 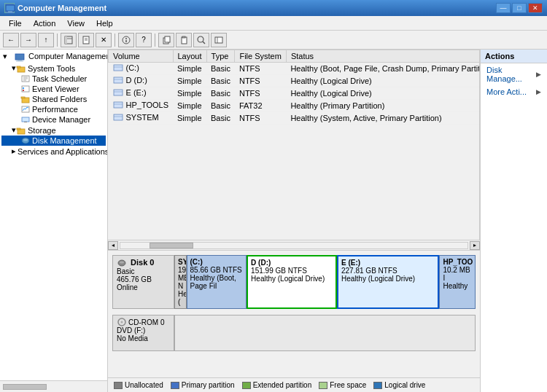 What do you see at coordinates (184, 40) in the screenshot?
I see `toolbar-paste` at bounding box center [184, 40].